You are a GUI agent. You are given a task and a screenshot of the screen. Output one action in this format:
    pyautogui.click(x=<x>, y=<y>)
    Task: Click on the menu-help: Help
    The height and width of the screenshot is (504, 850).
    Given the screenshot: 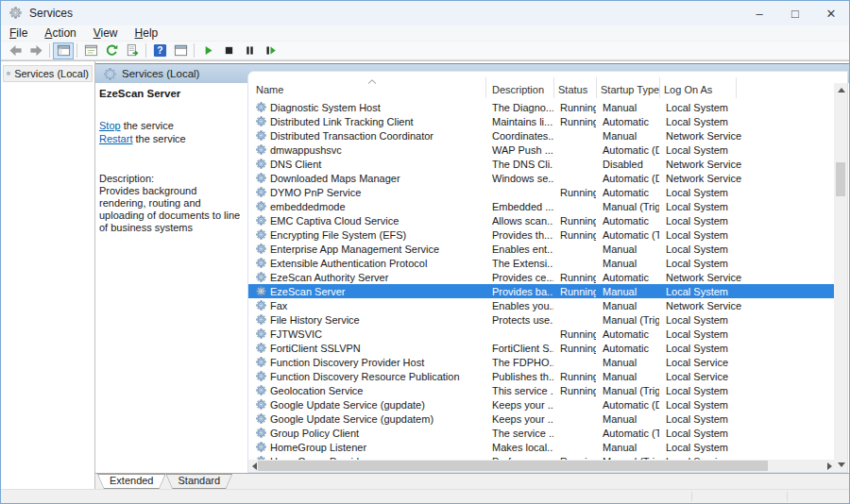 What is the action you would take?
    pyautogui.click(x=147, y=33)
    